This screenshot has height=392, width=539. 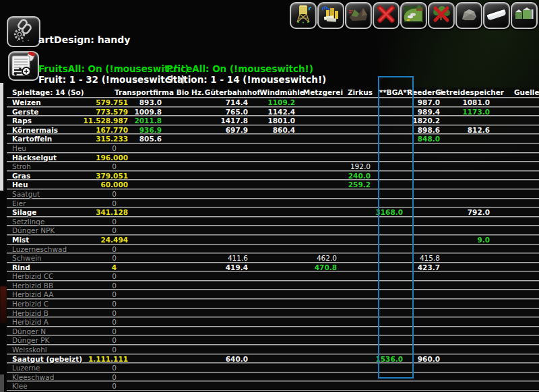 I want to click on table-row: Herbizid B0, so click(x=273, y=313).